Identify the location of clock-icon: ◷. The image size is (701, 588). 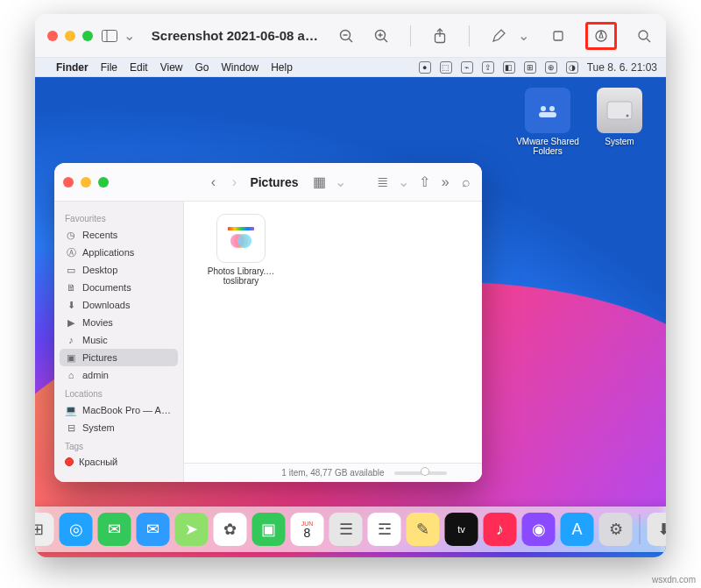
(71, 235).